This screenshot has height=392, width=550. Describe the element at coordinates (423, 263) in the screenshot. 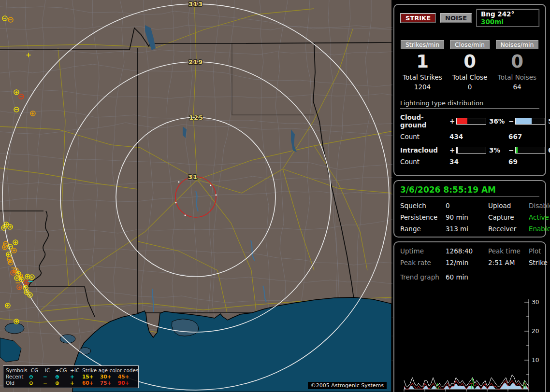

I see `peak-rate-label: Peak rate` at that location.